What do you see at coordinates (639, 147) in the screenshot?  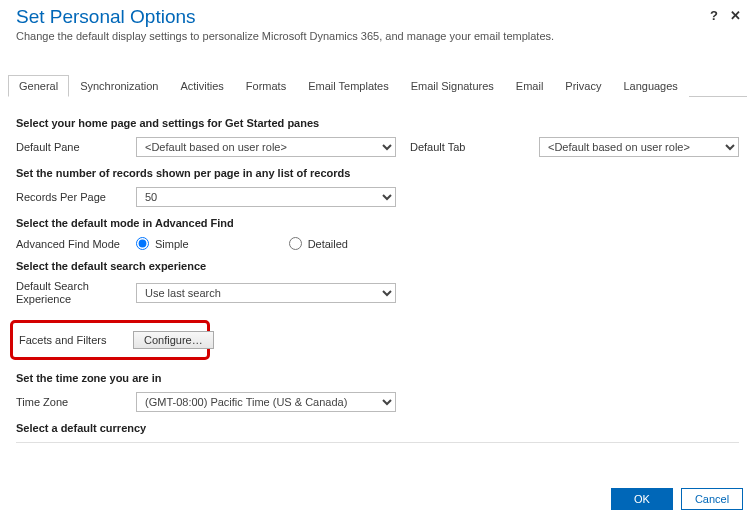 I see `default-tab-select: <Default based on user role>` at bounding box center [639, 147].